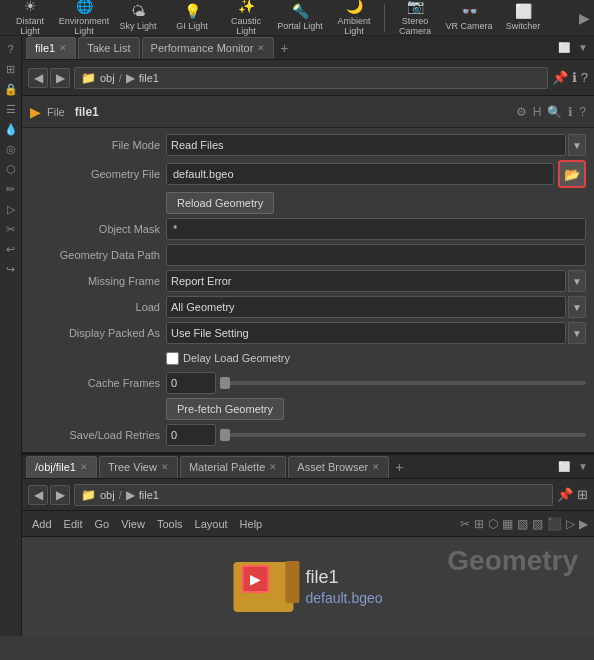 The height and width of the screenshot is (660, 594). Describe the element at coordinates (376, 467) in the screenshot. I see `tab-asset-close: ✕` at that location.